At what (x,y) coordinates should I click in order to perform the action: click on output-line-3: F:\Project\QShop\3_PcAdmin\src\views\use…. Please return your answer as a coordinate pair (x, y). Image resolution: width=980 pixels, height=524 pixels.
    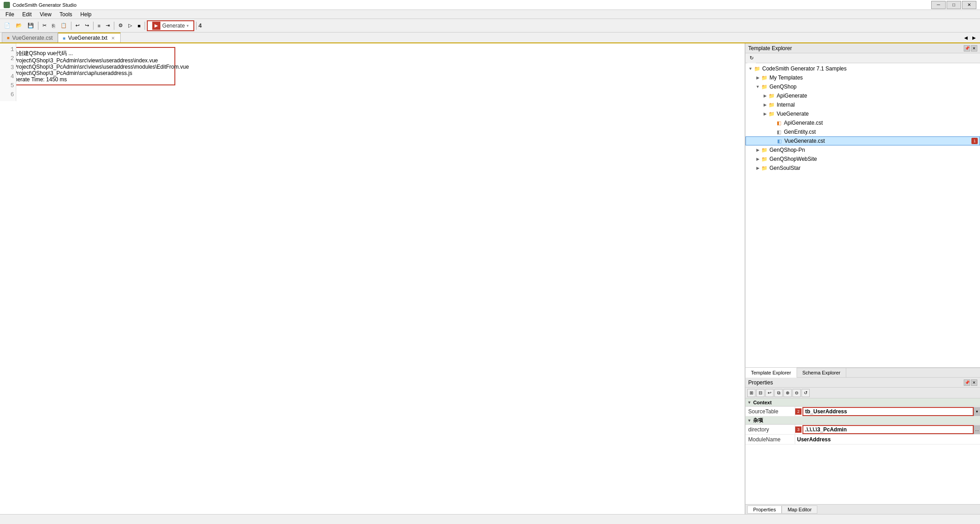
    Looking at the image, I should click on (89, 67).